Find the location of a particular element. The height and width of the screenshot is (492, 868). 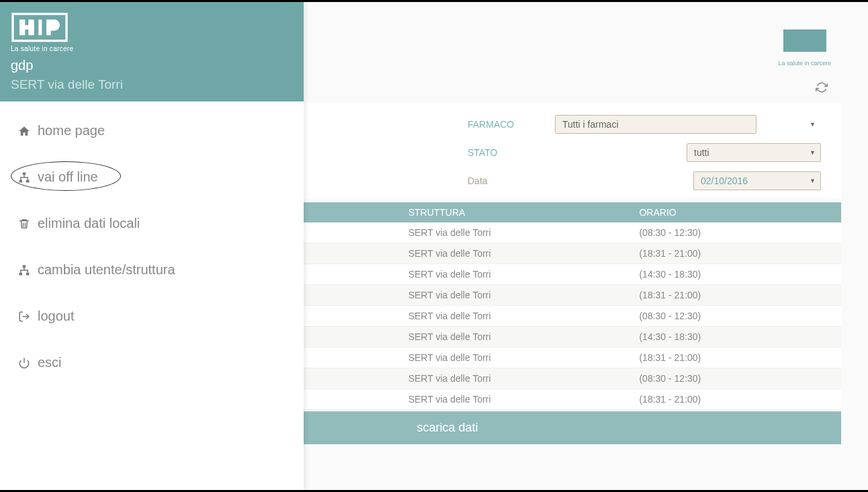

th-orario: ORARIO is located at coordinates (736, 212).